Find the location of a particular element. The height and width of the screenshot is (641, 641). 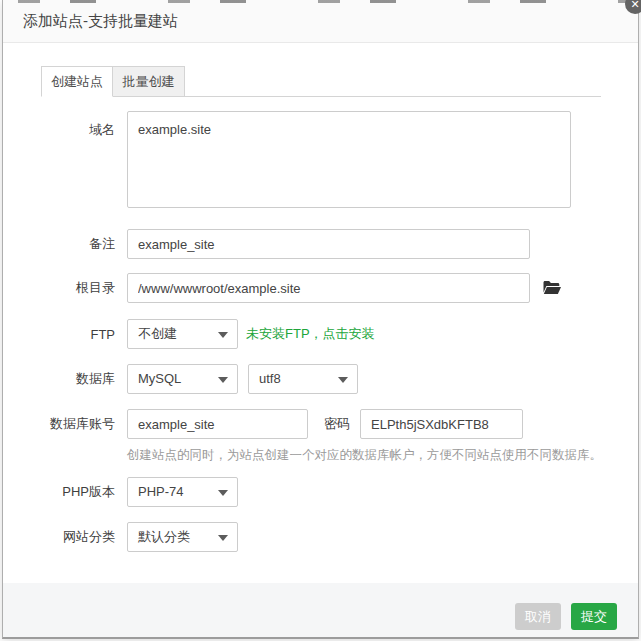

db-account-row: 数据库账号 密码 is located at coordinates (320, 424).